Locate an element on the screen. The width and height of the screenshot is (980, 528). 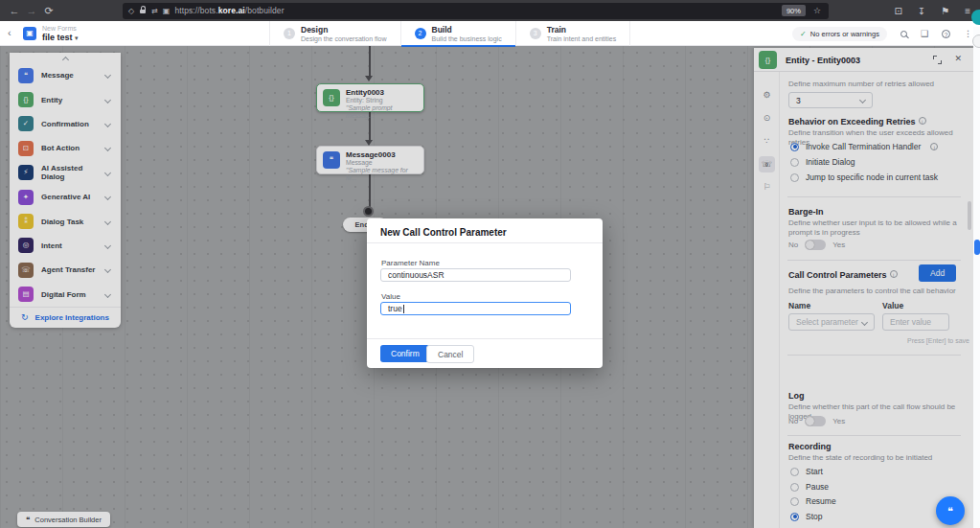
help-chat-fab: ❝ is located at coordinates (950, 511).